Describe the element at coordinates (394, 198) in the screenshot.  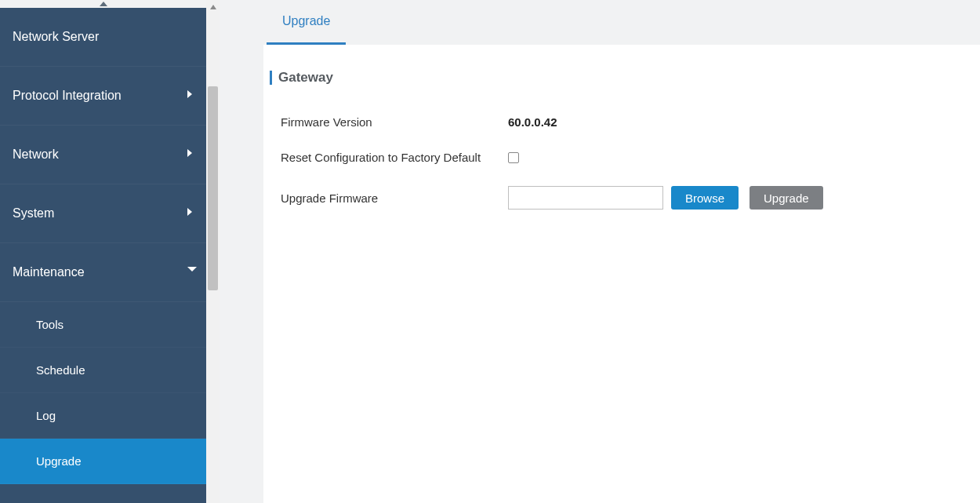
I see `upgrade-firmware-label: Upgrade Firmware` at that location.